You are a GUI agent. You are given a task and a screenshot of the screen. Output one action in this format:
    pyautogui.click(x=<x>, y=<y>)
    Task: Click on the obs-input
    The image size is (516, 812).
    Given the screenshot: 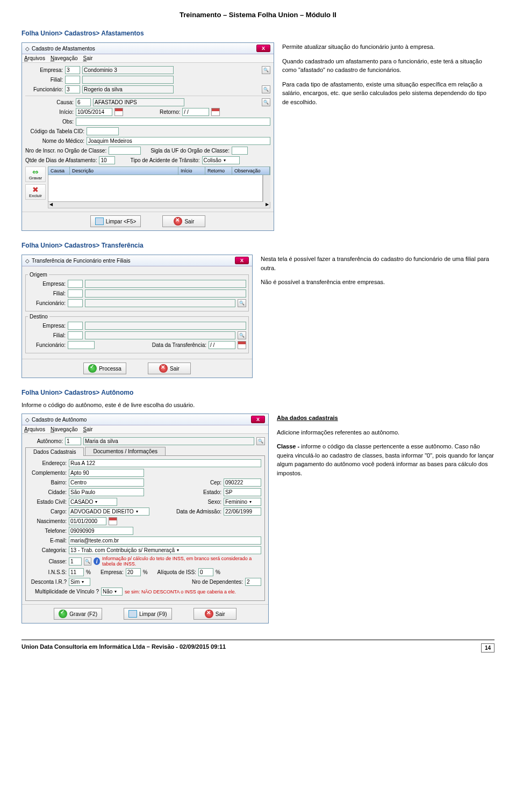 What is the action you would take?
    pyautogui.click(x=173, y=121)
    